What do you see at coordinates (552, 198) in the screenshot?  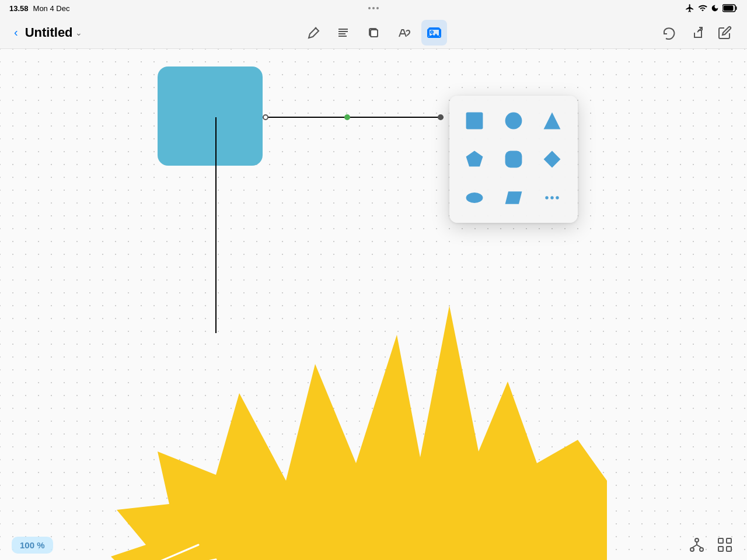 I see `more-shapes-button` at bounding box center [552, 198].